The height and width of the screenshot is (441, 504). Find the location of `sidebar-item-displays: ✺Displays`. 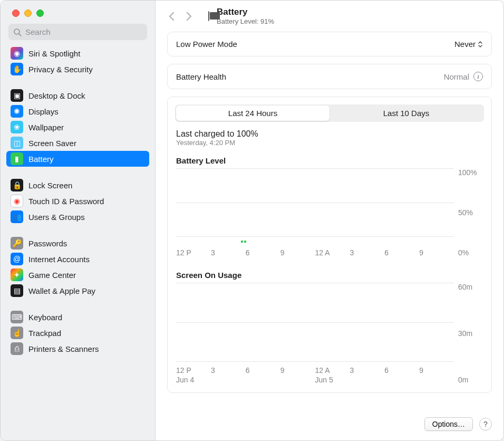

sidebar-item-displays: ✺Displays is located at coordinates (78, 111).